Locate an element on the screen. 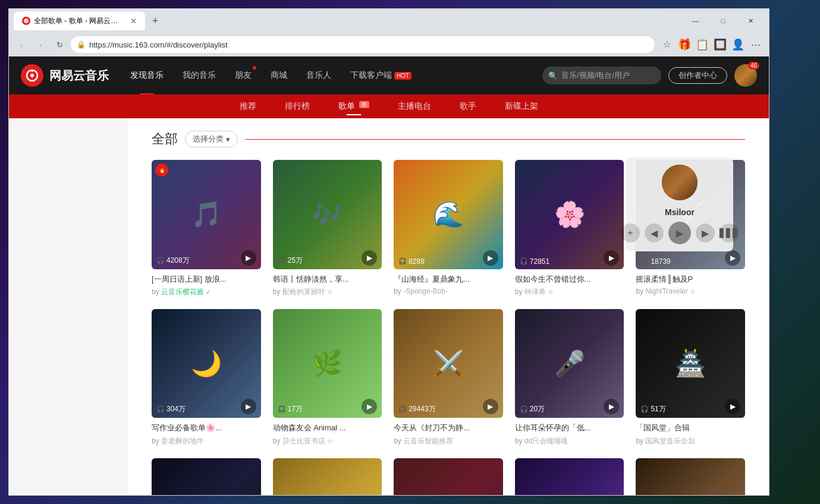 The height and width of the screenshot is (504, 820). playlist-card: 🌊 🎧 8289 ▶ 『山海经』夏鼎象九... by -Sponge-Bob- is located at coordinates (448, 228).